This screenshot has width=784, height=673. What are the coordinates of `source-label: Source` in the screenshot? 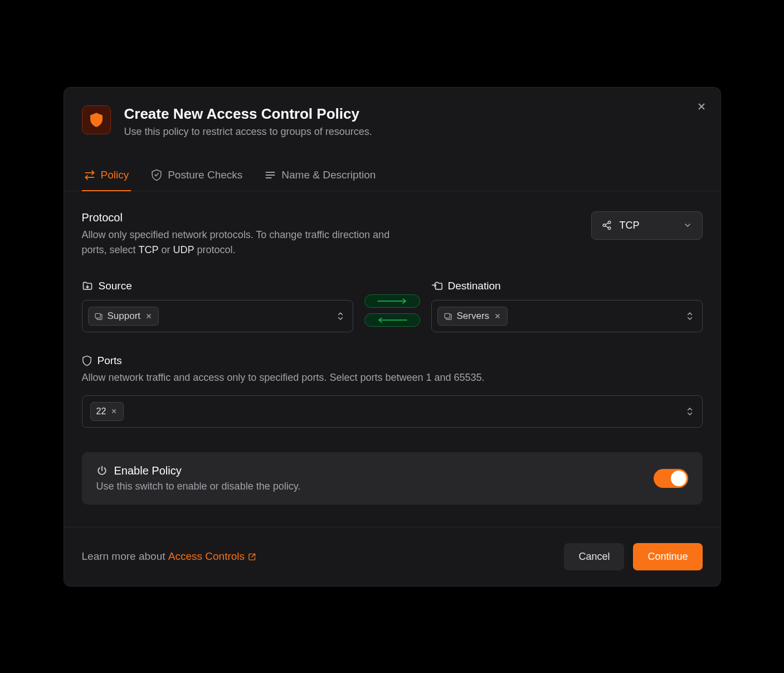 It's located at (115, 286).